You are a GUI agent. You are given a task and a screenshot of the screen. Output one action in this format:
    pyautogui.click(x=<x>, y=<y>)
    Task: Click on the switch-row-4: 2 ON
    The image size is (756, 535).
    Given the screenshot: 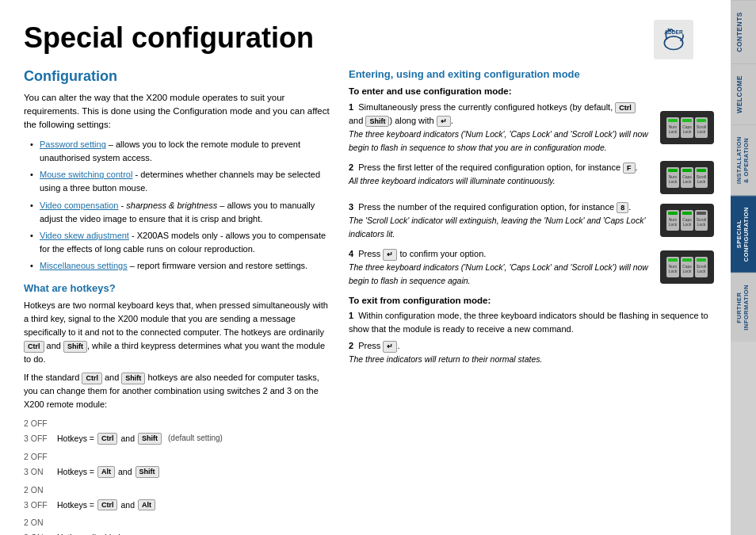 What is the action you would take?
    pyautogui.click(x=178, y=523)
    